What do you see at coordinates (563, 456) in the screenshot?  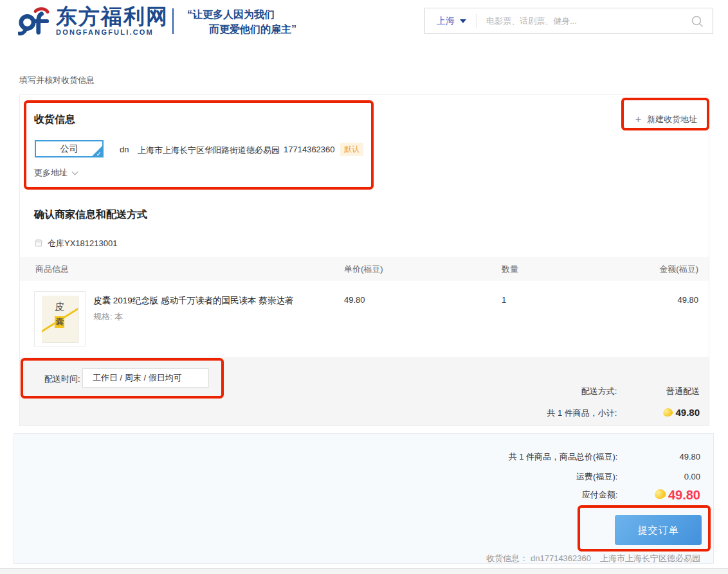 I see `total-label: 共 1 件商品，商品总价(福豆):` at bounding box center [563, 456].